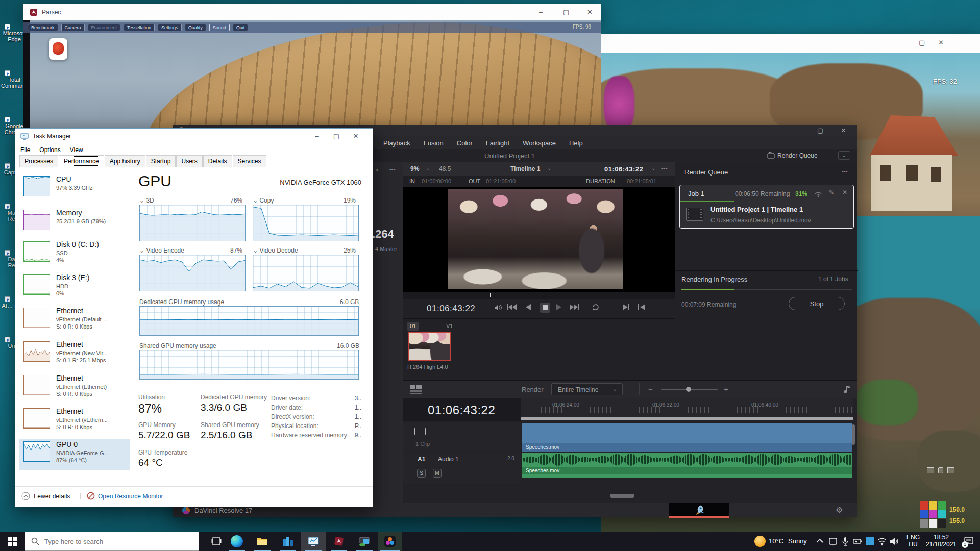 The height and width of the screenshot is (551, 980). What do you see at coordinates (75, 321) in the screenshot?
I see `tm-sidebar-item: Ethernet vEthernet (Default ... S: 0 R: …` at bounding box center [75, 321].